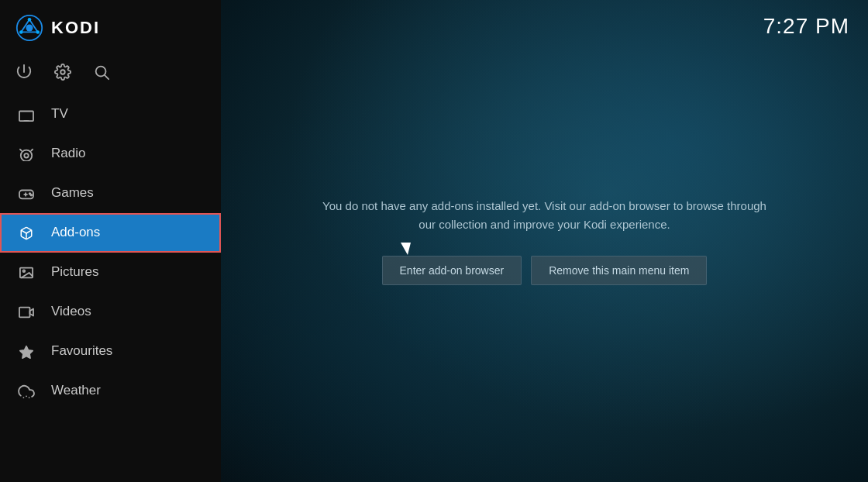 The image size is (868, 482). I want to click on sidebar-item-favourites-label: Favourites, so click(82, 351).